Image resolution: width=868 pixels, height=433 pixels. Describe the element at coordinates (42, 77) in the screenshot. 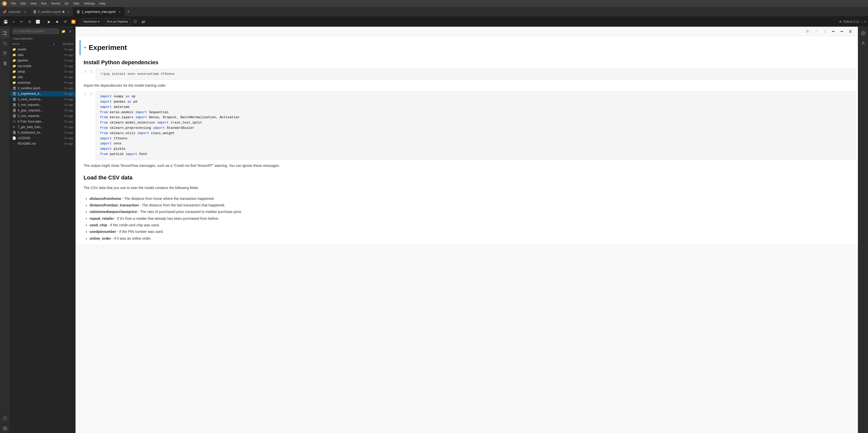

I see `file-item-utils: 📁 utils 7m ago` at that location.